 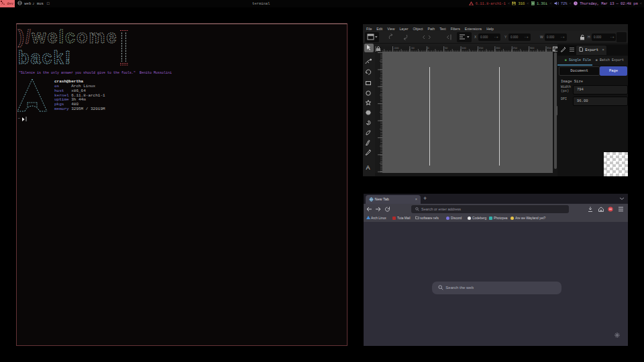 What do you see at coordinates (68, 37) in the screenshot?
I see `svg-text: )/welcome` at bounding box center [68, 37].